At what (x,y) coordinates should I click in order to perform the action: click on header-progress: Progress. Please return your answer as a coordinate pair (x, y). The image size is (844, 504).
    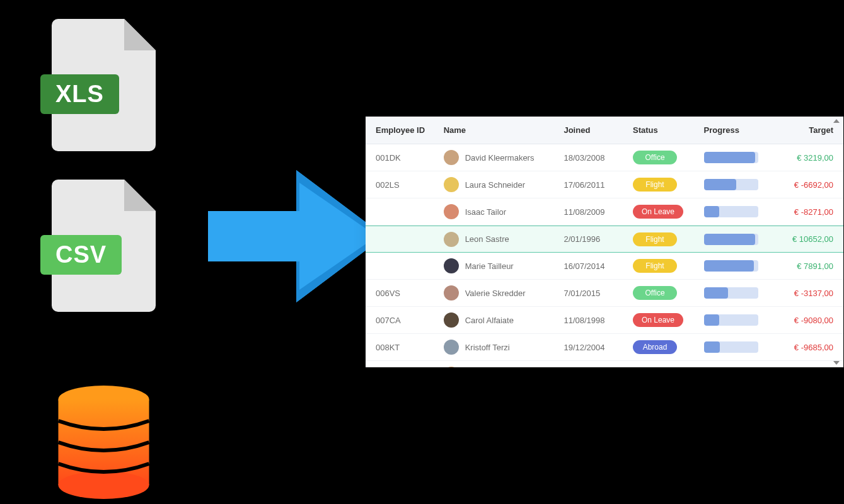
    Looking at the image, I should click on (740, 130).